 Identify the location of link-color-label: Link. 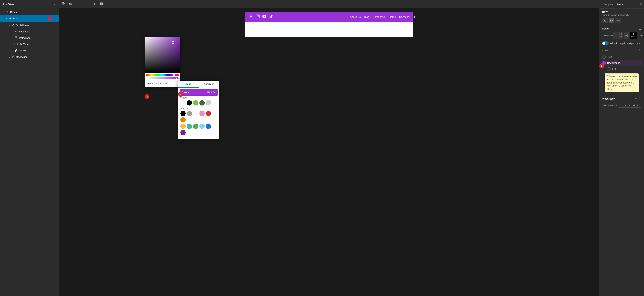
(614, 69).